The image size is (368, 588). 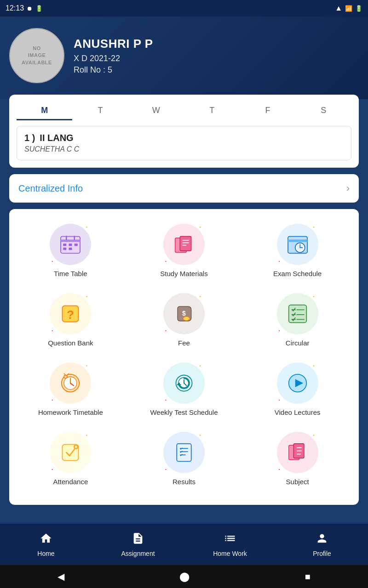 What do you see at coordinates (184, 390) in the screenshot?
I see `menu-item-weekly-test: Weekly Test Schedule` at bounding box center [184, 390].